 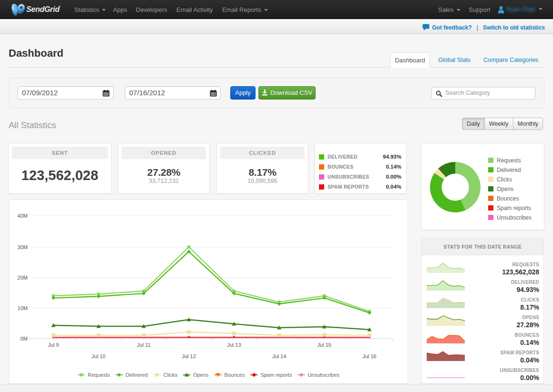 What do you see at coordinates (144, 345) in the screenshot?
I see `svg-text: Jul 11` at bounding box center [144, 345].